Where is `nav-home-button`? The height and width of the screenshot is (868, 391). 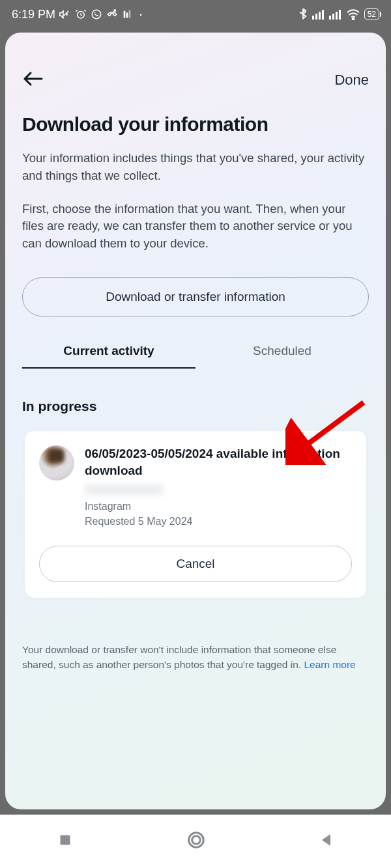
nav-home-button is located at coordinates (196, 841).